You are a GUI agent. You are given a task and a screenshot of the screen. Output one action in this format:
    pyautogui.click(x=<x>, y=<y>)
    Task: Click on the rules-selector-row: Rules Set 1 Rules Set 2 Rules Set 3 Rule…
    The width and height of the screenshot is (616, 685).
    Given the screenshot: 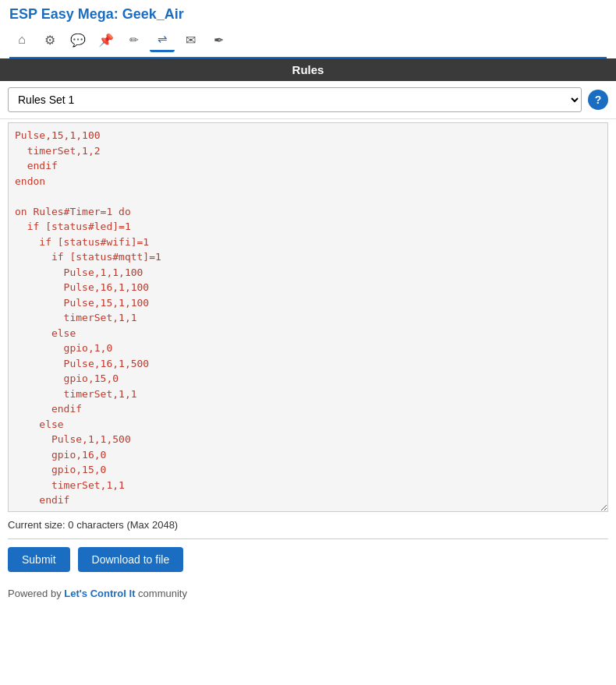 What is the action you would take?
    pyautogui.click(x=308, y=100)
    